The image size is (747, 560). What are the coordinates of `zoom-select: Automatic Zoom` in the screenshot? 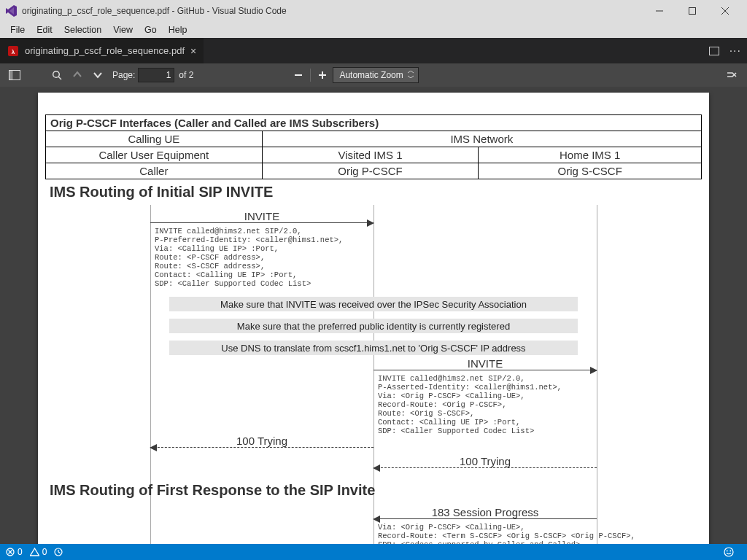 It's located at (375, 75).